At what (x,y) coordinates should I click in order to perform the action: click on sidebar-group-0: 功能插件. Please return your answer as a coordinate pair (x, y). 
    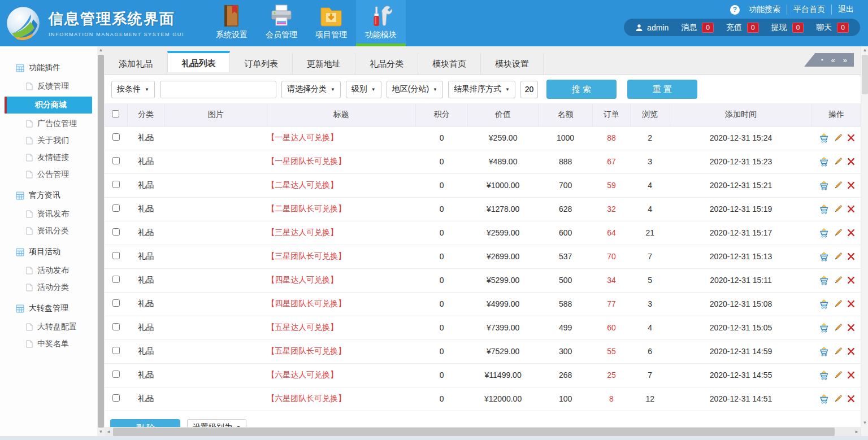
    Looking at the image, I should click on (57, 68).